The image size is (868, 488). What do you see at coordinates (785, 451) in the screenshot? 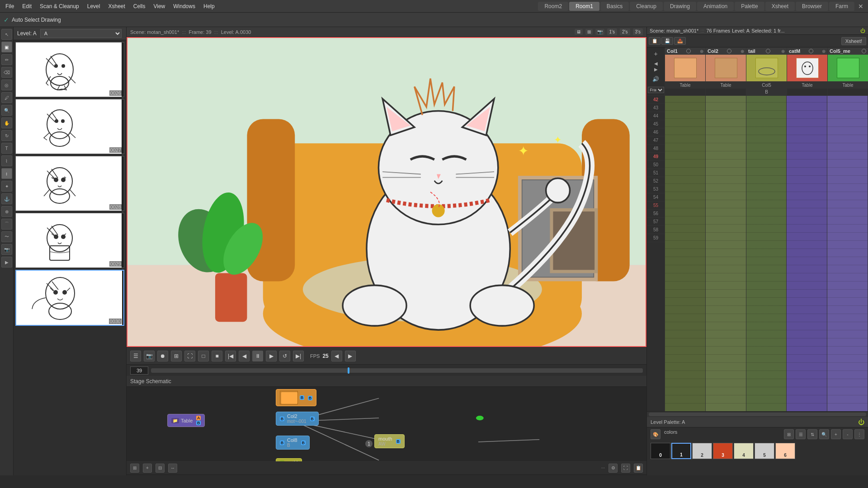
I see `swatch-6: 6` at bounding box center [785, 451].